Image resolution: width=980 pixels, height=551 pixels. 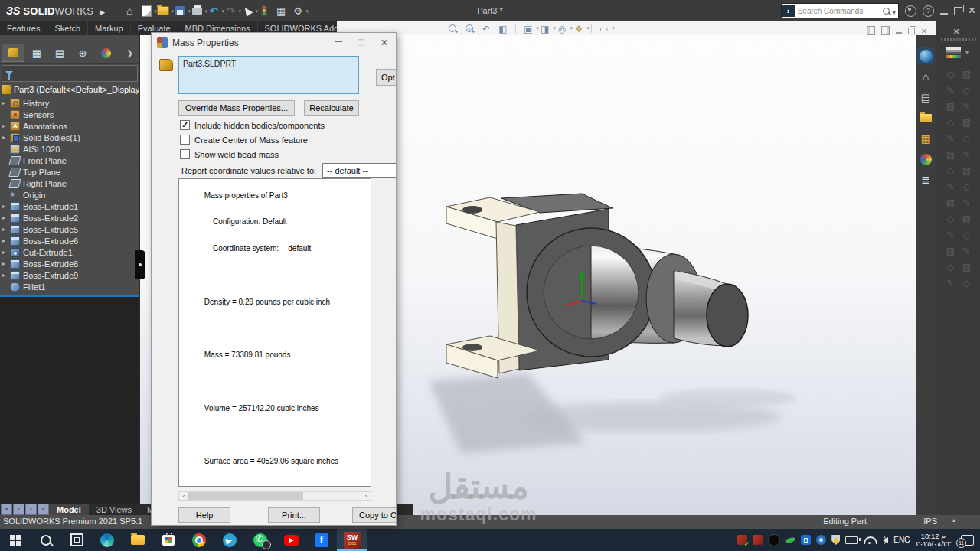 I want to click on language-indicator: ENG, so click(x=902, y=540).